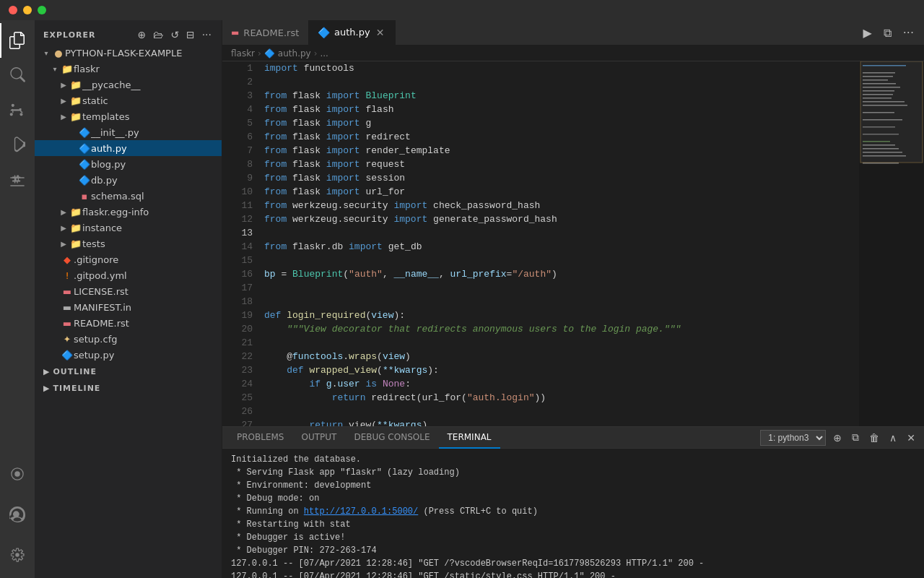 This screenshot has height=578, width=924. Describe the element at coordinates (27, 10) in the screenshot. I see `traffic-light-yellow` at that location.